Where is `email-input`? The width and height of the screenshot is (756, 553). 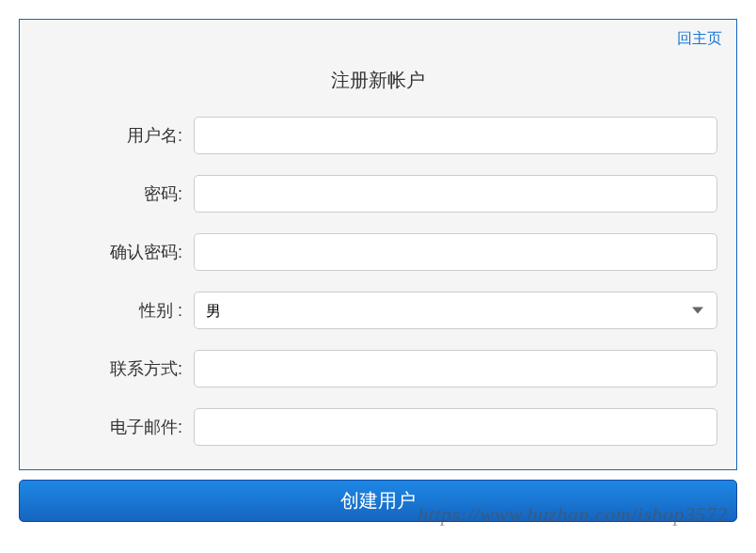
email-input is located at coordinates (455, 427).